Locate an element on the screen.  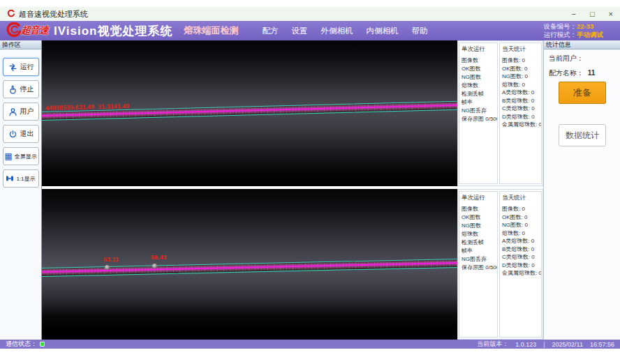
recipe-name-label: 配方名称： is located at coordinates (566, 73).